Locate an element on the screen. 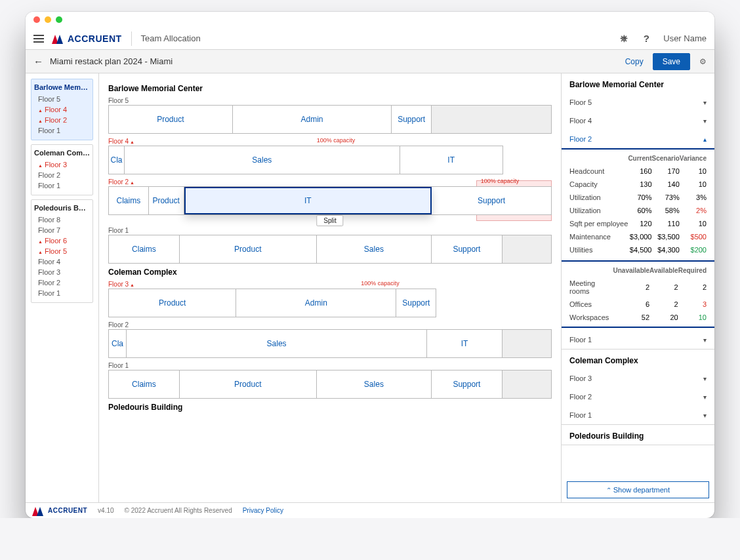 The image size is (740, 560). panel-building-title: Coleman Complex is located at coordinates (638, 359).